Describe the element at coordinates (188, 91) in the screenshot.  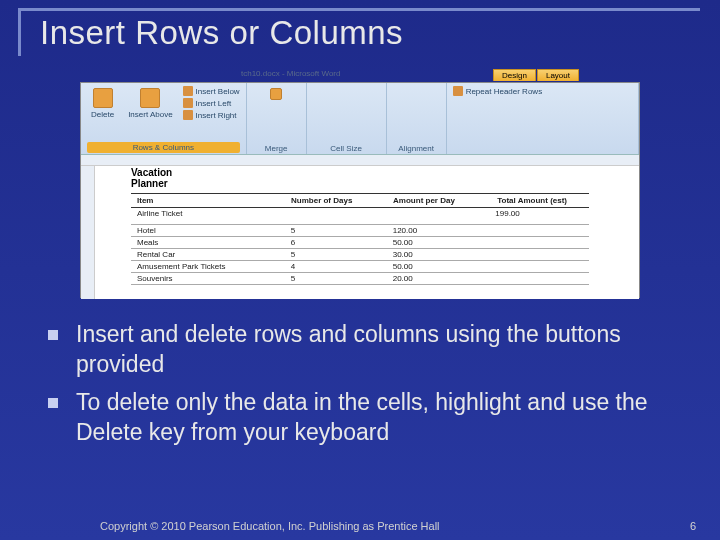
I see `insert-below-icon` at that location.